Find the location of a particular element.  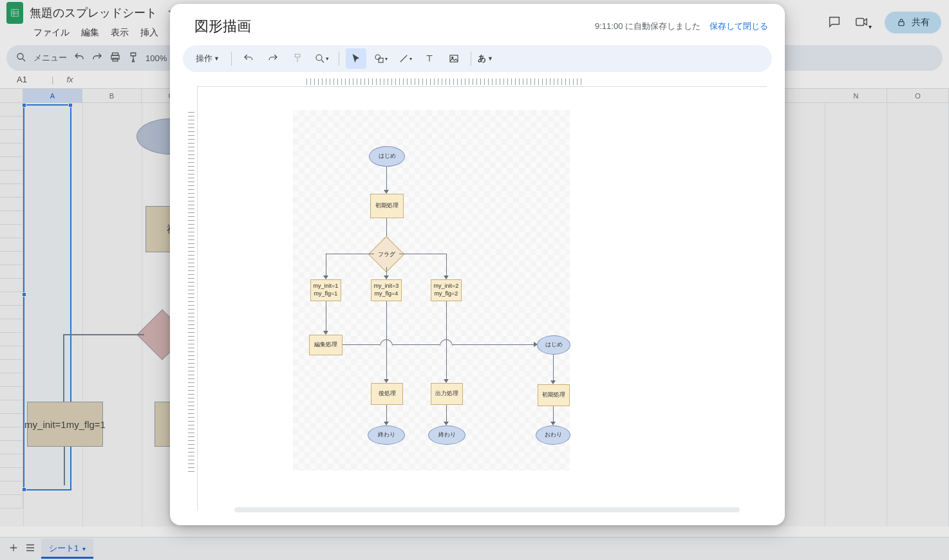

zoom-icon: ▾ is located at coordinates (322, 59).